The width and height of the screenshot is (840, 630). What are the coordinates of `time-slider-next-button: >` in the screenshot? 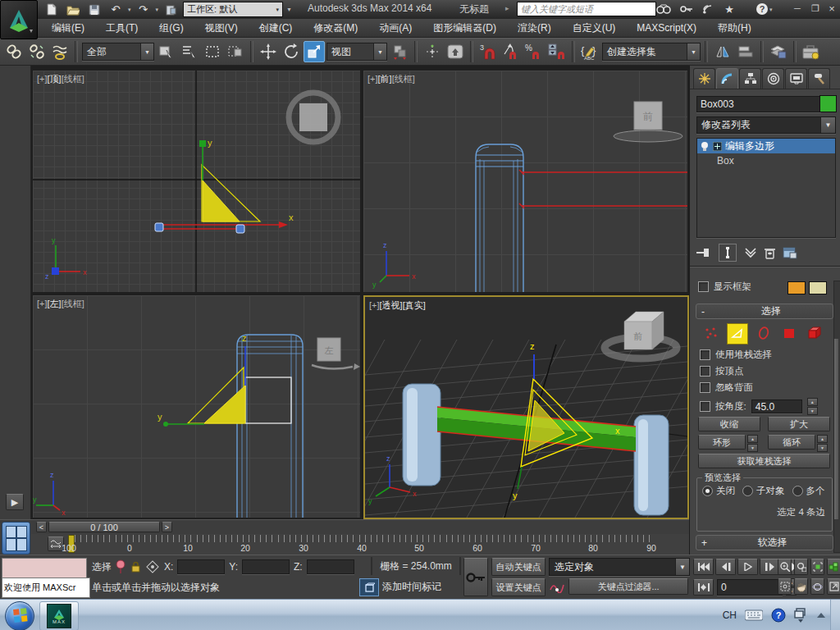 It's located at (167, 527).